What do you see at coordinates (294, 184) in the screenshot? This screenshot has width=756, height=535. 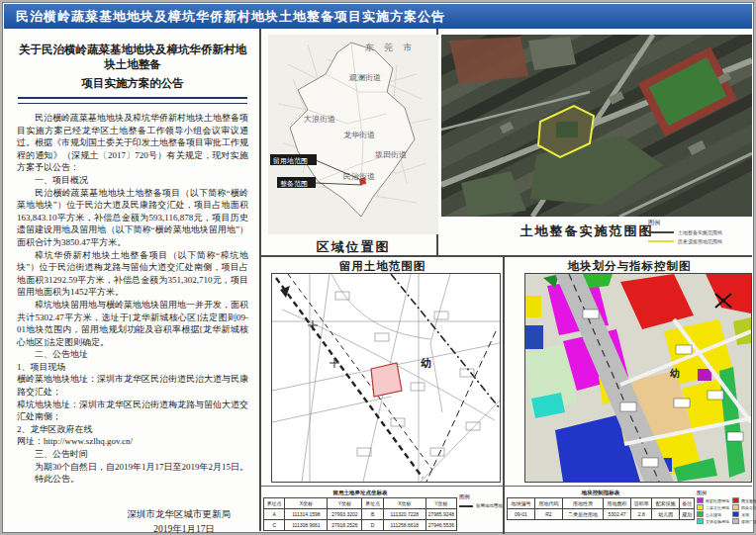 I see `callout-label: 整备范围` at bounding box center [294, 184].